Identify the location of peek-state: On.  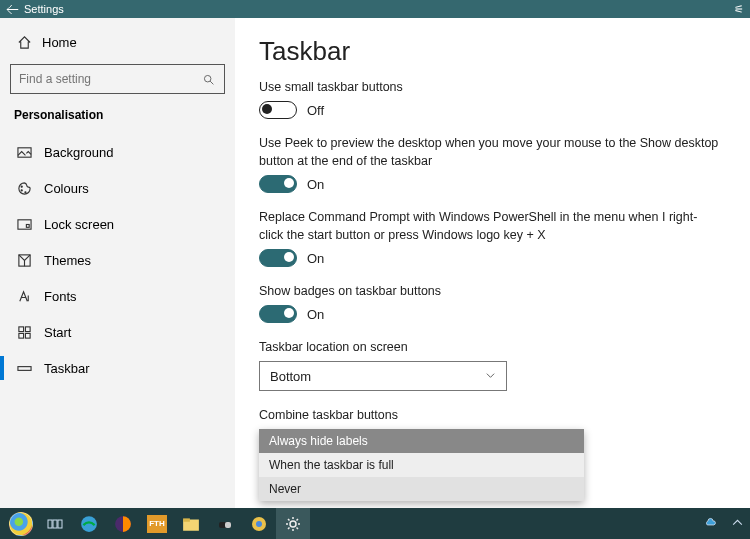
(316, 184).